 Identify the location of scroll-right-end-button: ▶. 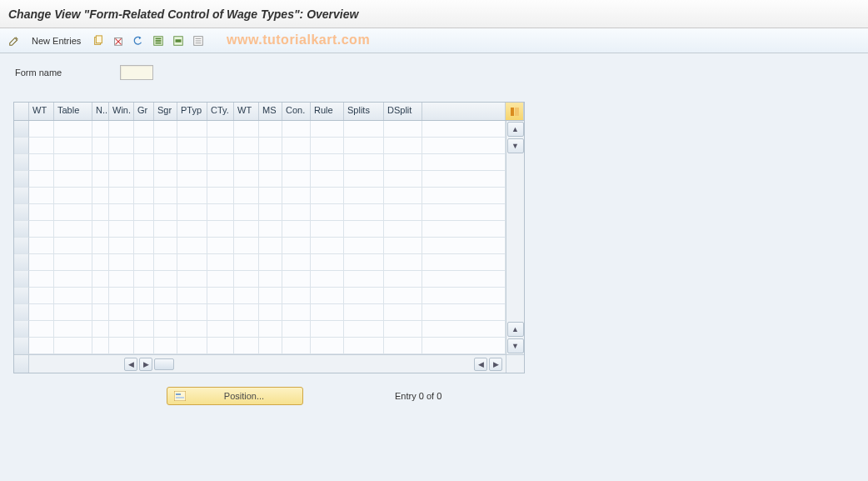
(496, 364).